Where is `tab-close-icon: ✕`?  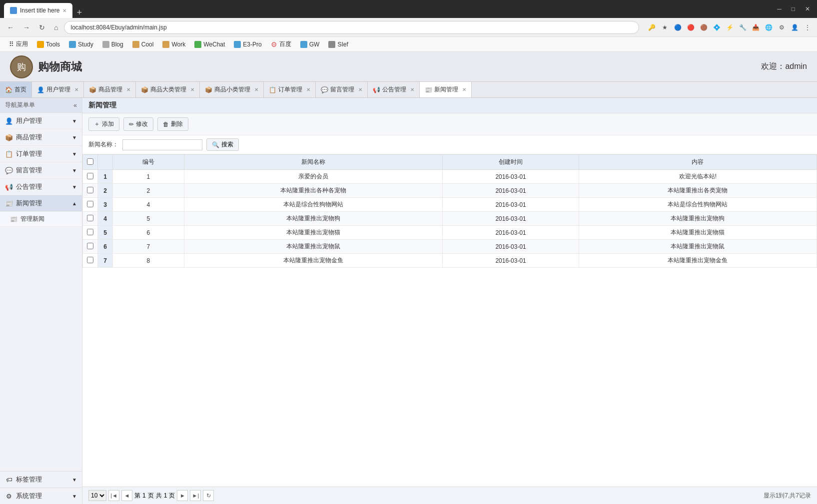
tab-close-icon: ✕ is located at coordinates (64, 11).